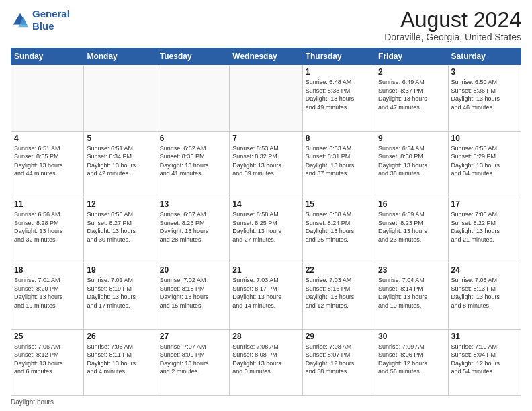 This screenshot has width=532, height=411. Describe the element at coordinates (485, 336) in the screenshot. I see `day-number: 31` at that location.